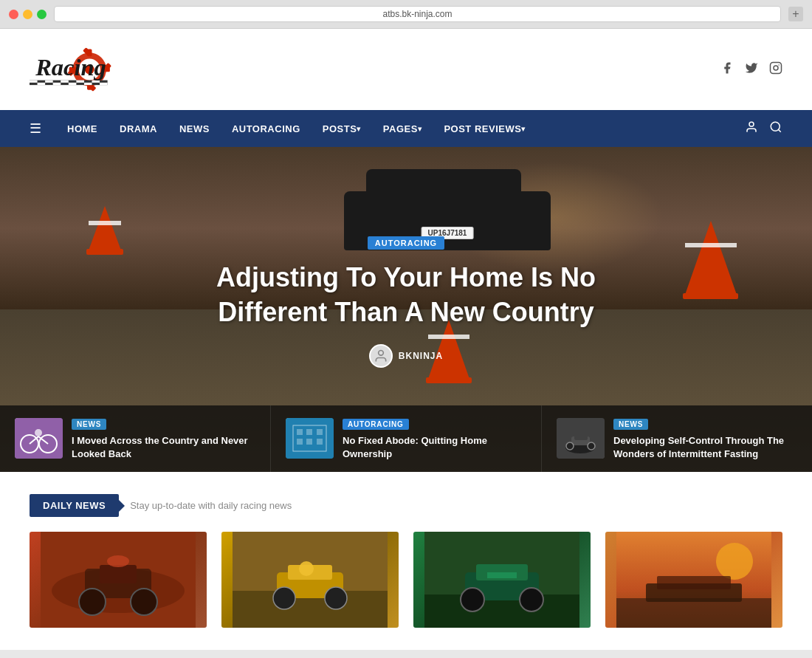 The image size is (812, 658). What do you see at coordinates (71, 67) in the screenshot?
I see `svg-text: Racing` at bounding box center [71, 67].